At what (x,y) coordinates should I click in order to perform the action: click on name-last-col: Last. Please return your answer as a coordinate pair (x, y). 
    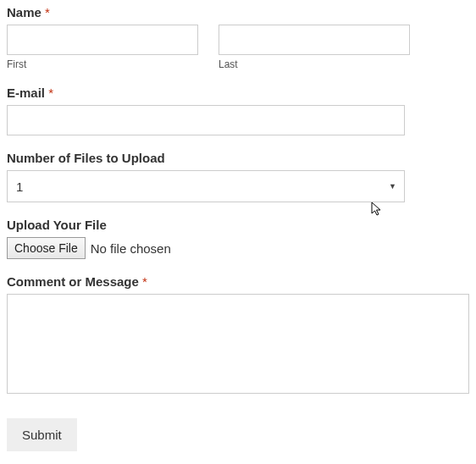
    Looking at the image, I should click on (314, 47).